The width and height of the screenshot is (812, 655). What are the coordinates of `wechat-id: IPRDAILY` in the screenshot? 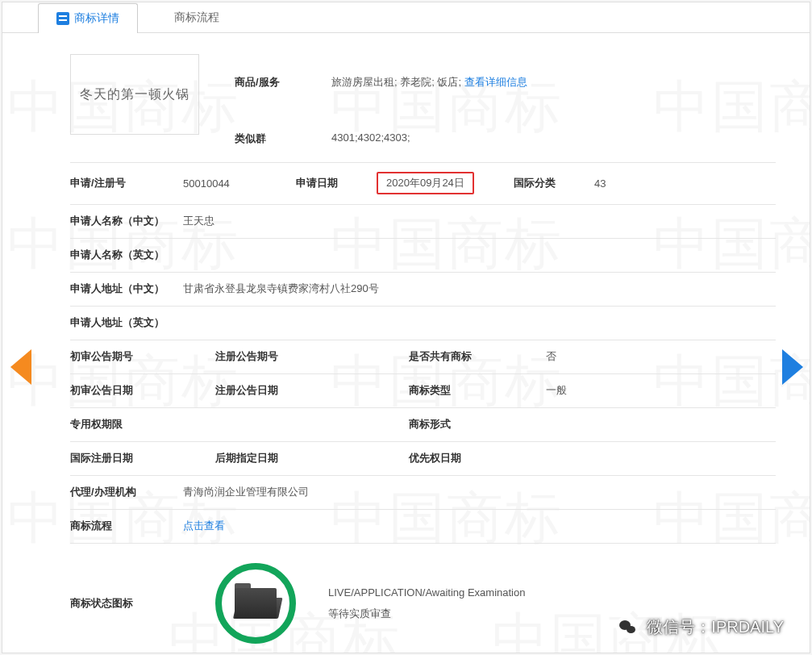 It's located at (747, 627).